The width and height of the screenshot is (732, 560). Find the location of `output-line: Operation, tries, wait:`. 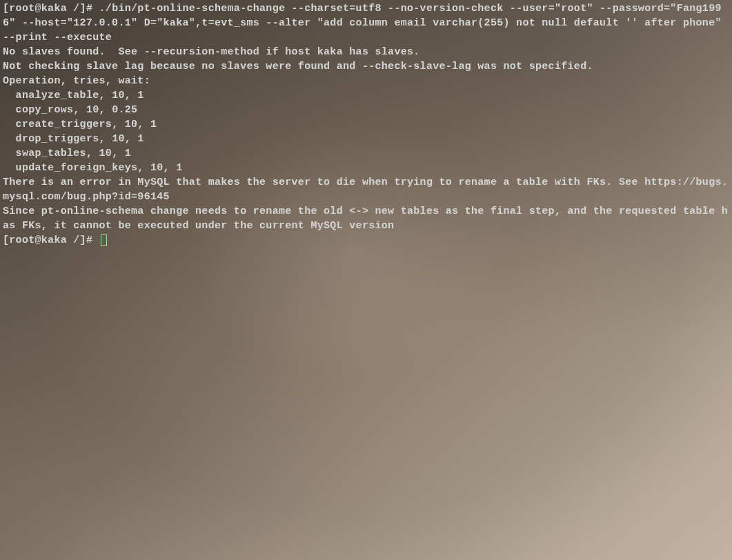

output-line: Operation, tries, wait: is located at coordinates (366, 81).